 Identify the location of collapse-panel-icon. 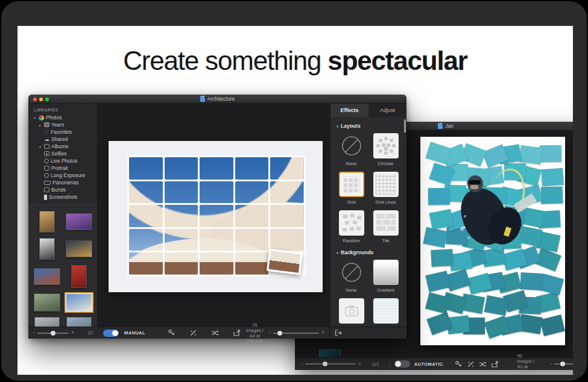
(339, 333).